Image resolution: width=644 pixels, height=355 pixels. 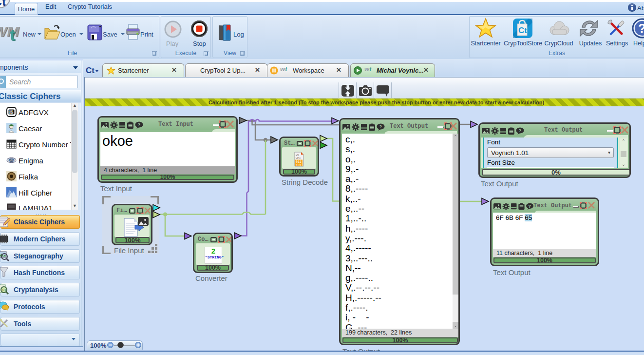 I want to click on svg-text: 101, so click(x=299, y=166).